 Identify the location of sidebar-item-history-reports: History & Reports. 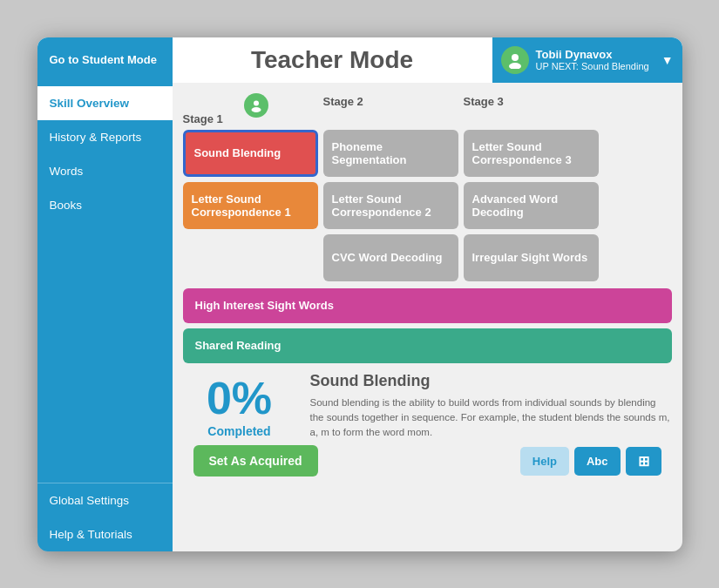
(105, 138).